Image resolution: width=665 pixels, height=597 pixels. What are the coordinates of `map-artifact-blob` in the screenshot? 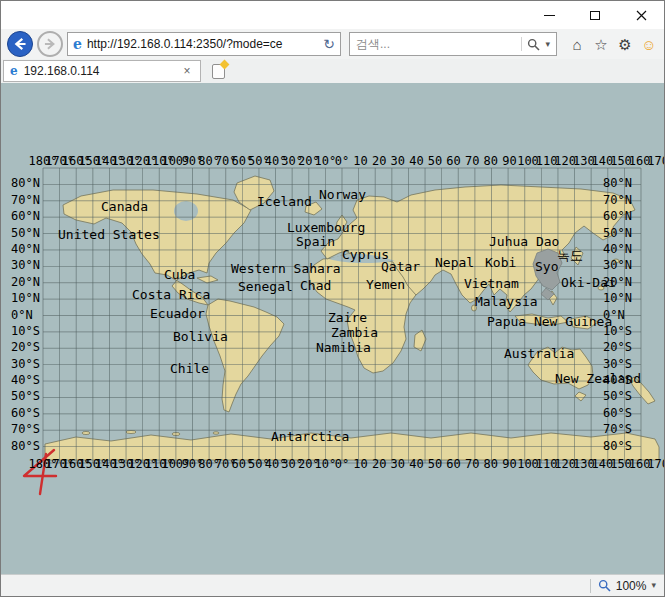 It's located at (548, 270).